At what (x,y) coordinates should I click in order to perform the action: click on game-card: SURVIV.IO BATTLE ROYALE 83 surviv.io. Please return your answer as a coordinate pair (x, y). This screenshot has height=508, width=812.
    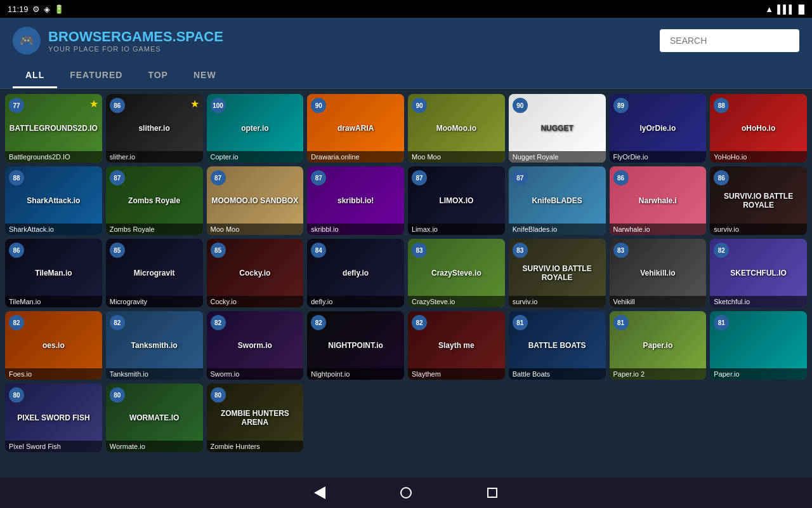
    Looking at the image, I should click on (557, 273).